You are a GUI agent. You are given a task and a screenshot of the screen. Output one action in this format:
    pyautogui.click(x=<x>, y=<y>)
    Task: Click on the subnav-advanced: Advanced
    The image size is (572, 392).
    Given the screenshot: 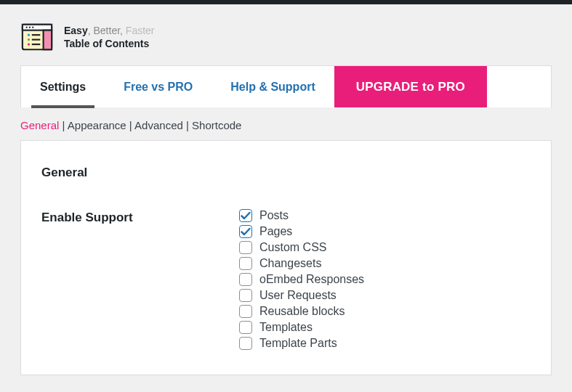 What is the action you would take?
    pyautogui.click(x=158, y=125)
    